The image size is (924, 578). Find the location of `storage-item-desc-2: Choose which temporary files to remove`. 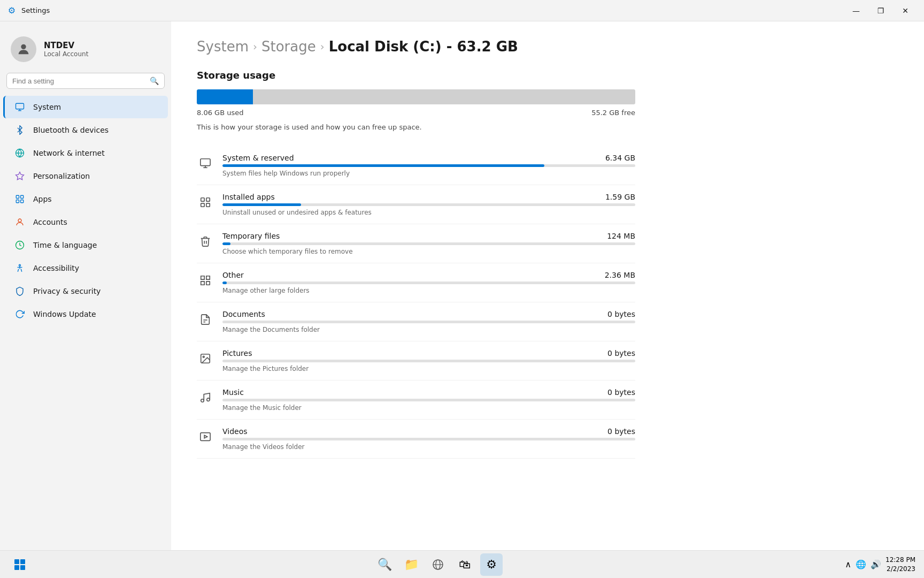

storage-item-desc-2: Choose which temporary files to remove is located at coordinates (429, 252).